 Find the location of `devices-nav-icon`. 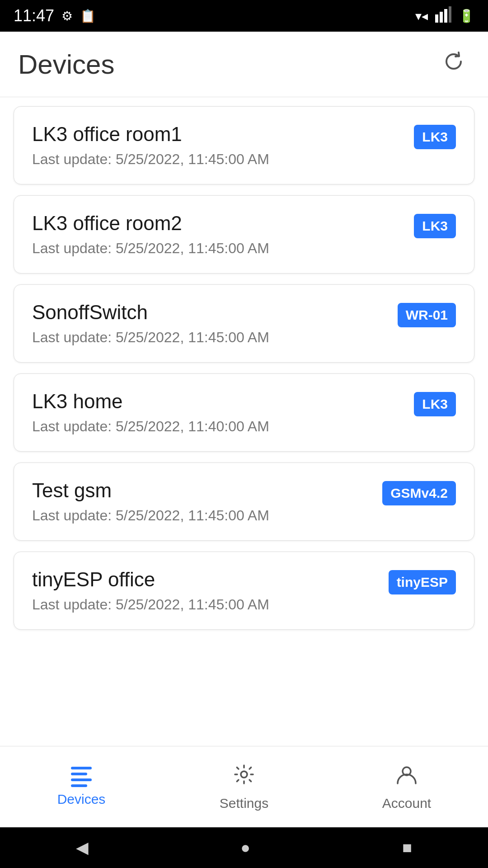

devices-nav-icon is located at coordinates (81, 777).